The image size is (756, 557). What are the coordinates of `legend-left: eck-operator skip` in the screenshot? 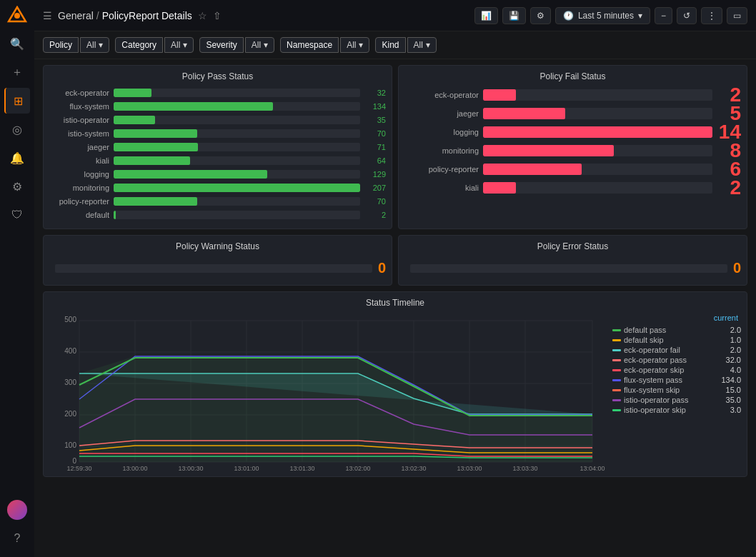 It's located at (648, 370).